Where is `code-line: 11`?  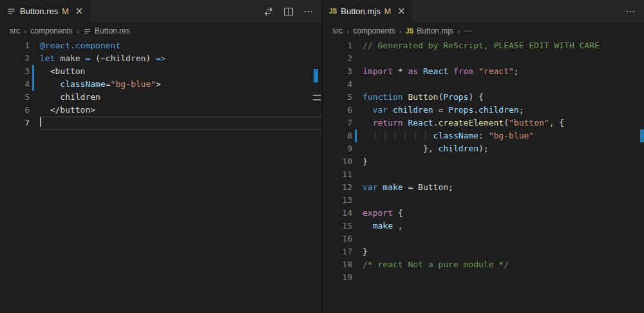 code-line: 11 is located at coordinates (483, 175).